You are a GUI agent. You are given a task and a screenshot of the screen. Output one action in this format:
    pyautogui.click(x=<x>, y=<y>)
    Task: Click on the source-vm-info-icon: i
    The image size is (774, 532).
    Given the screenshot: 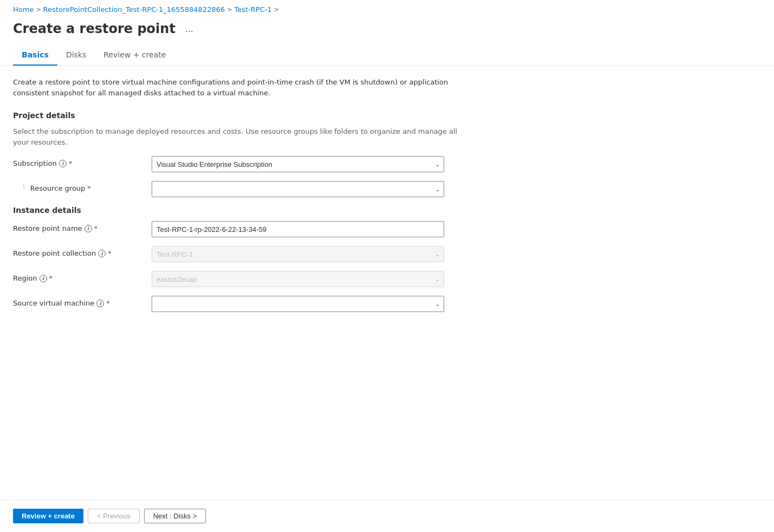 What is the action you would take?
    pyautogui.click(x=100, y=303)
    